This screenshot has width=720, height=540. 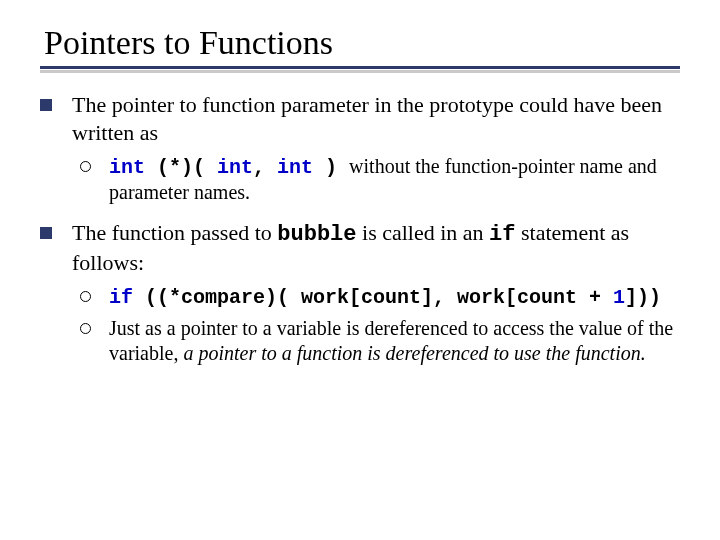 I want to click on code-number: 1, so click(x=619, y=298).